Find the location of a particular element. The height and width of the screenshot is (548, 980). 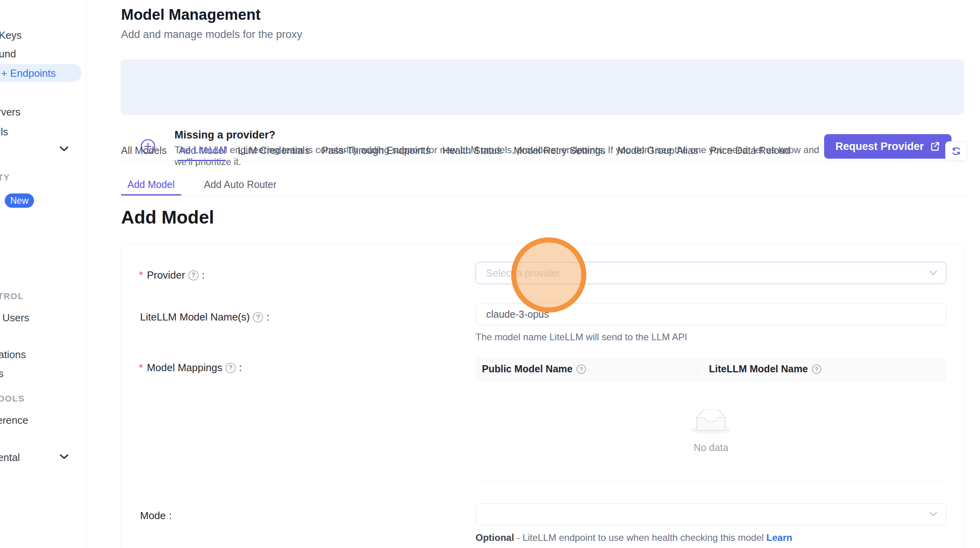

mode-help-bold: Optional is located at coordinates (495, 537).